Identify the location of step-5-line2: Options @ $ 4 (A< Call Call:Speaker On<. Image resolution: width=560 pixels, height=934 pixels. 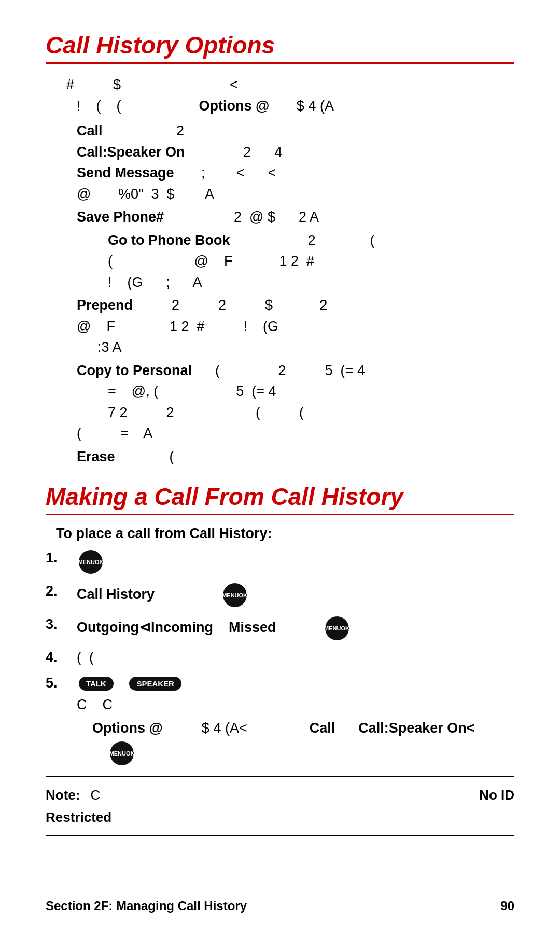
(276, 729).